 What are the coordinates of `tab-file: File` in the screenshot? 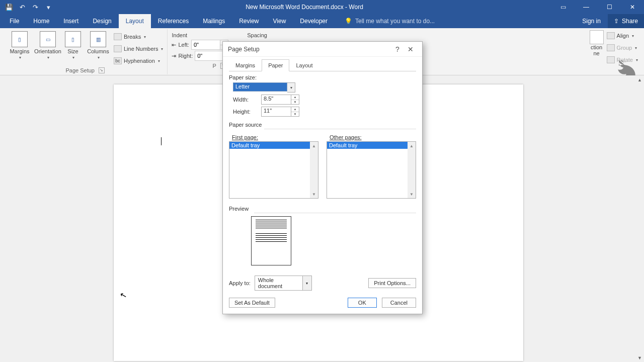 It's located at (14, 21).